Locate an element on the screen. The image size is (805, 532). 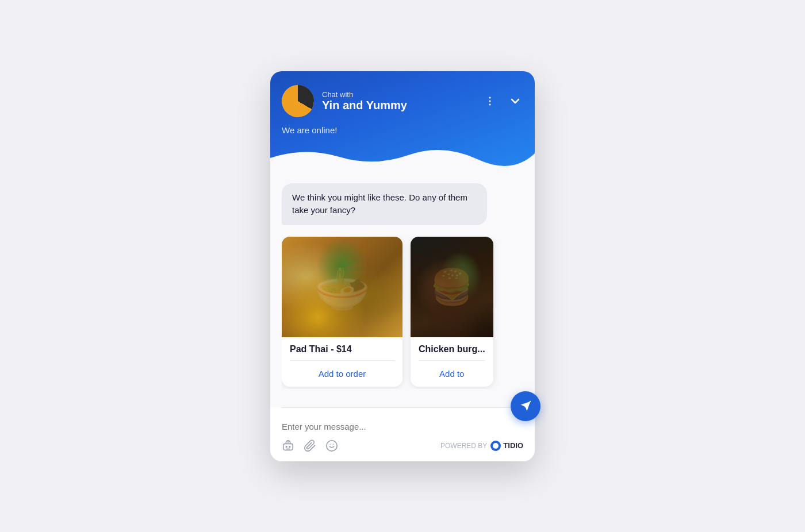
product-card-chicken-burger: Chicken burg... Add to is located at coordinates (452, 311).